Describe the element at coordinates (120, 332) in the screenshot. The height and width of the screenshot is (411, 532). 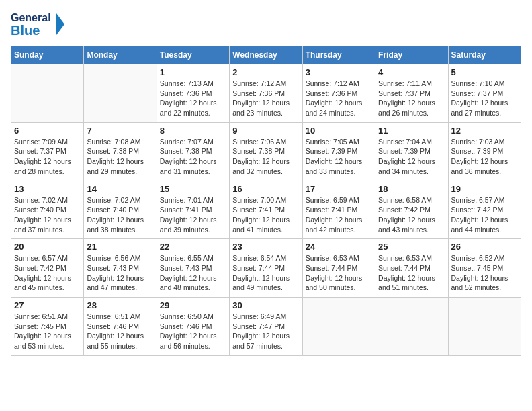
I see `day-info: Sunrise: 6:51 AM Sunset: 7:46 PM Dayligh…` at that location.